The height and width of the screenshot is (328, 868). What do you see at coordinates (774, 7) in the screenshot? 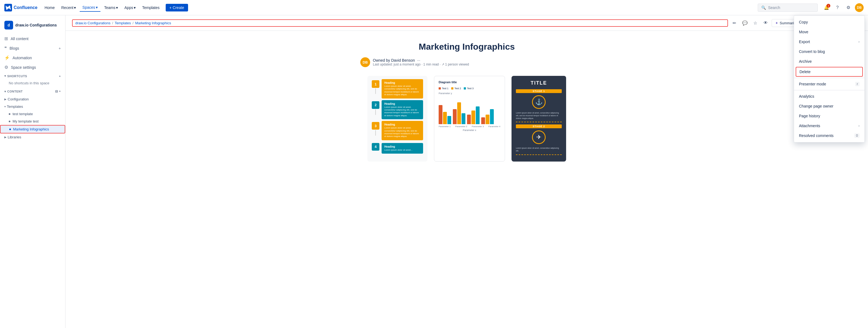
I see `search-placeholder: Search` at bounding box center [774, 7].